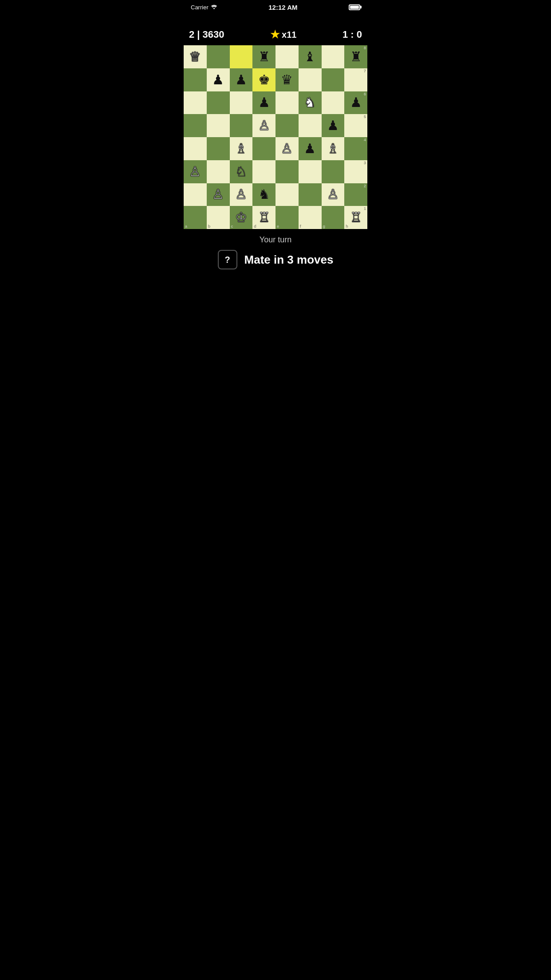 This screenshot has width=551, height=980. Describe the element at coordinates (218, 172) in the screenshot. I see `cell-b3` at that location.